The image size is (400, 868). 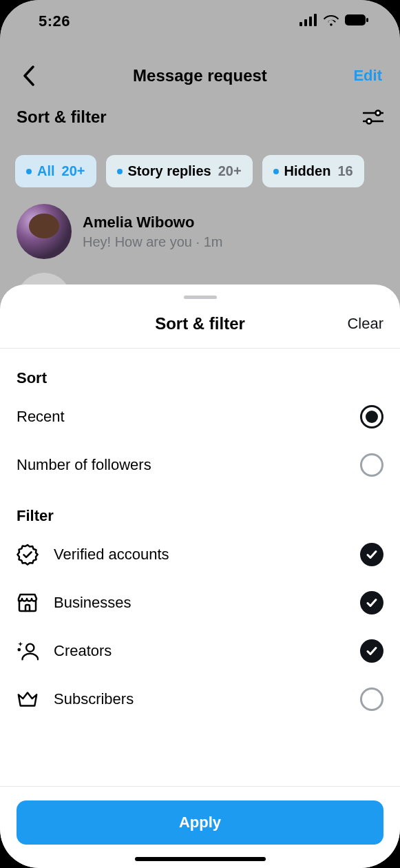 What do you see at coordinates (200, 324) in the screenshot?
I see `sheet-title: Sort & filter` at bounding box center [200, 324].